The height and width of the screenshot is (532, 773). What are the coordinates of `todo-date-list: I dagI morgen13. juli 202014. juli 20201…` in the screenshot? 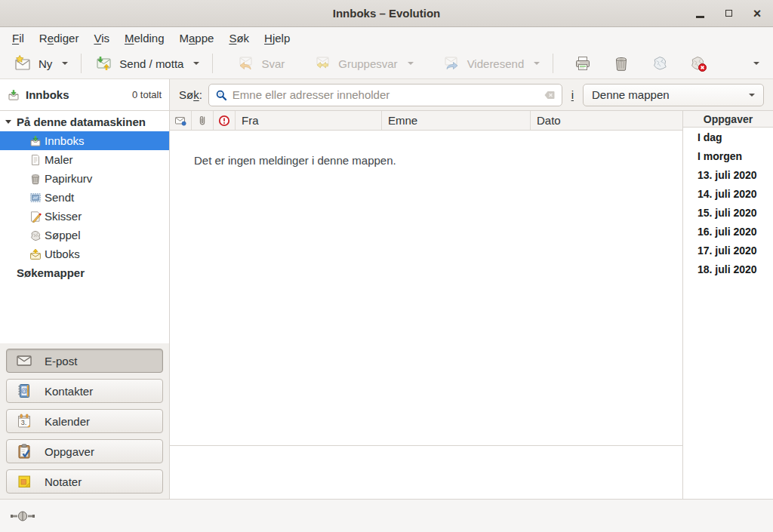 It's located at (728, 203).